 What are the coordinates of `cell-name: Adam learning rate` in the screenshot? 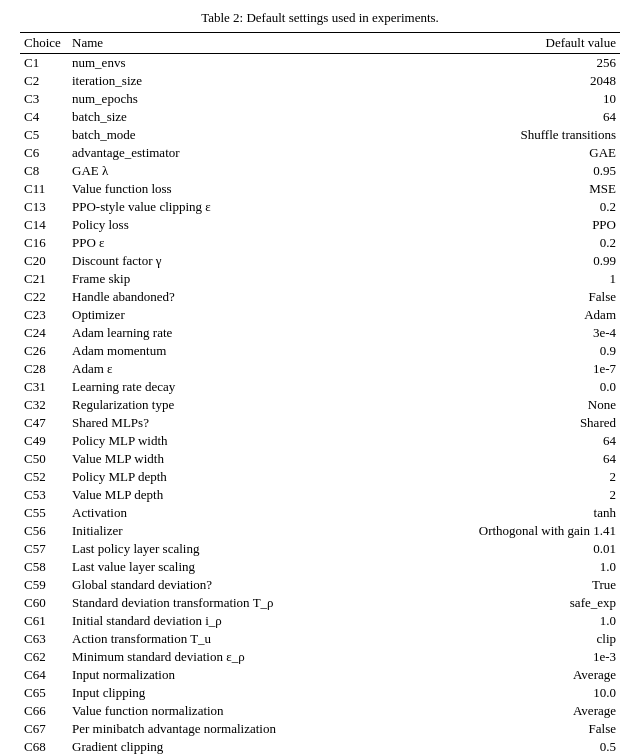 It's located at (234, 333).